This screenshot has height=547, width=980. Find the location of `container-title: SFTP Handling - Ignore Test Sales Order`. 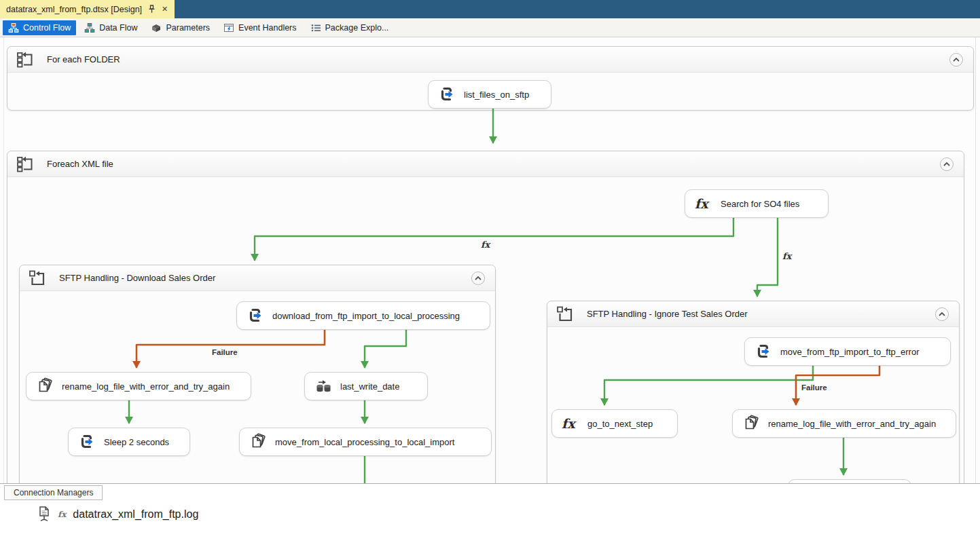

container-title: SFTP Handling - Ignore Test Sales Order is located at coordinates (667, 314).